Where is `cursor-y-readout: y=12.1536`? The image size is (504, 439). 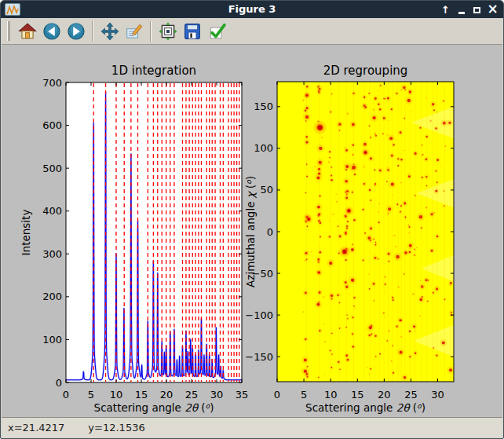
cursor-y-readout: y=12.1536 is located at coordinates (116, 427).